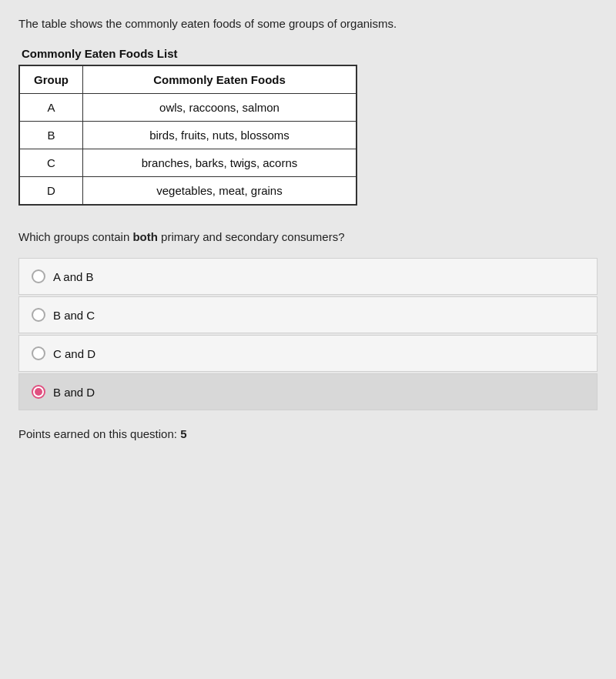 This screenshot has width=616, height=679. I want to click on points-value: 5, so click(183, 434).